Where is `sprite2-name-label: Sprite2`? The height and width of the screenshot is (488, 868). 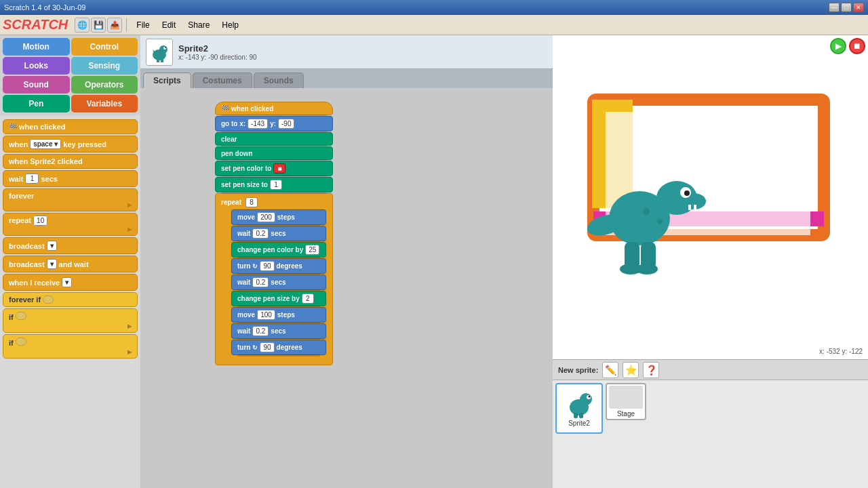
sprite2-name-label: Sprite2 is located at coordinates (579, 423).